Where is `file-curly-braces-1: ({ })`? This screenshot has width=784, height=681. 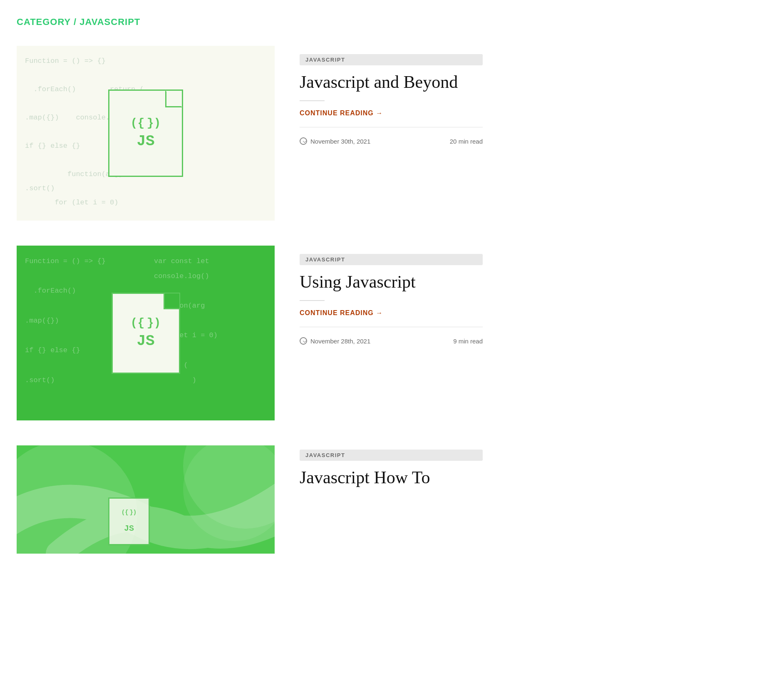
file-curly-braces-1: ({ }) is located at coordinates (146, 123).